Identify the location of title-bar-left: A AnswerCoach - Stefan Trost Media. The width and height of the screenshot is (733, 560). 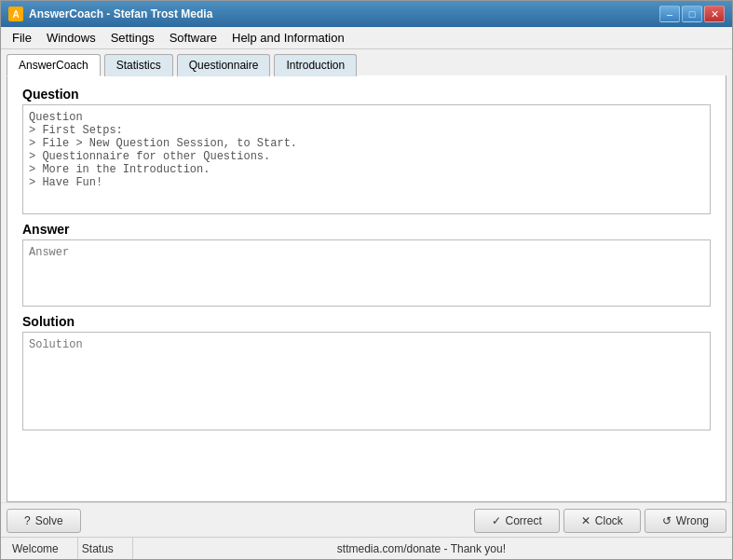
(110, 14).